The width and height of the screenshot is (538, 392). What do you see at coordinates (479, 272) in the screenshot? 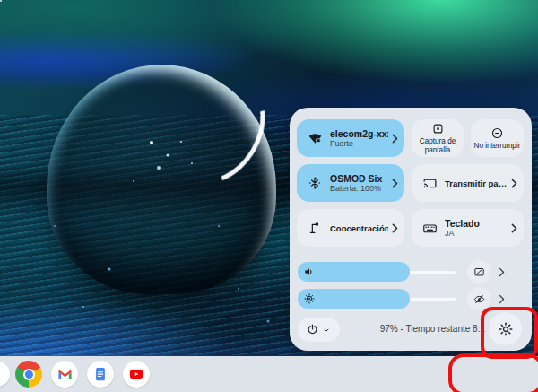
I see `monitor-audio-toggle-button` at bounding box center [479, 272].